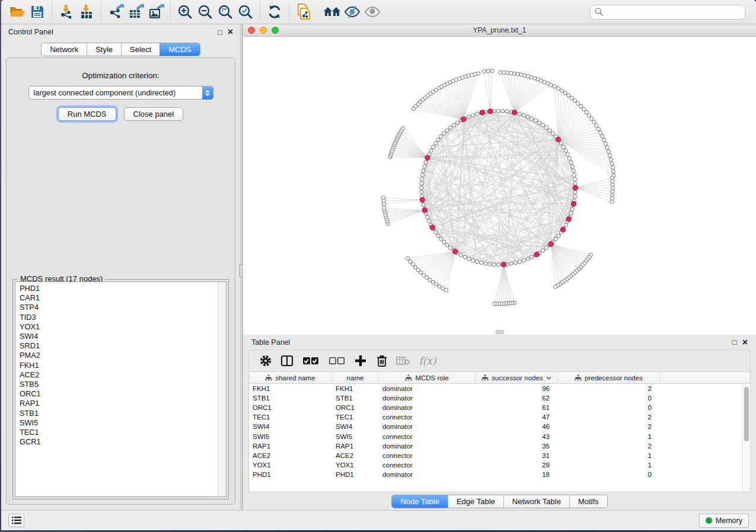 The image size is (756, 532). I want to click on trash-icon, so click(382, 361).